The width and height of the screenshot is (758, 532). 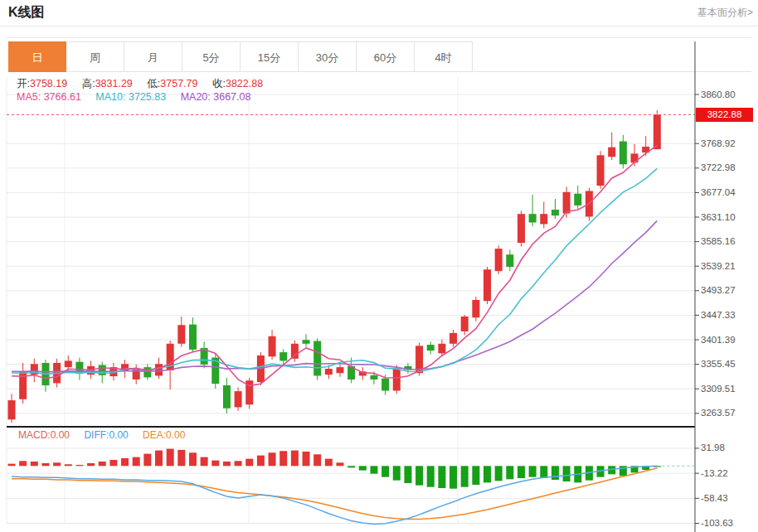 I want to click on dea-value: 0.00, so click(x=176, y=435).